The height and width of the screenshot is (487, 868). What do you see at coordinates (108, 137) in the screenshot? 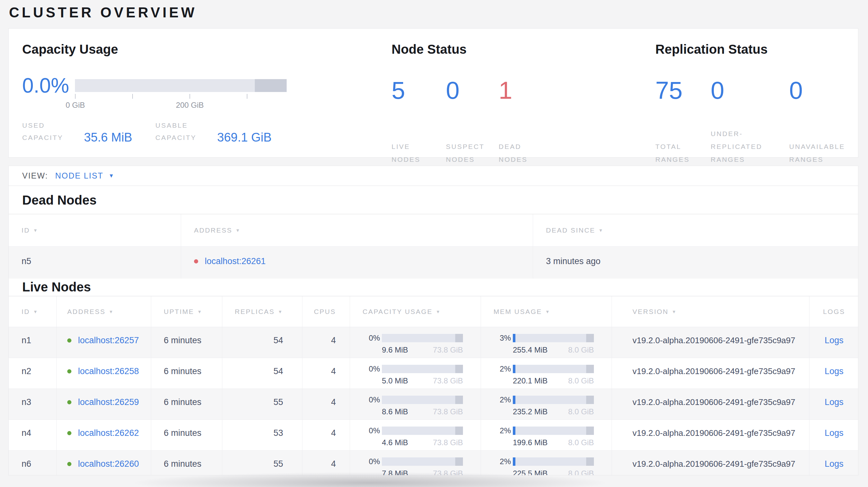
I see `used-capacity-value: 35.6 MiB` at bounding box center [108, 137].